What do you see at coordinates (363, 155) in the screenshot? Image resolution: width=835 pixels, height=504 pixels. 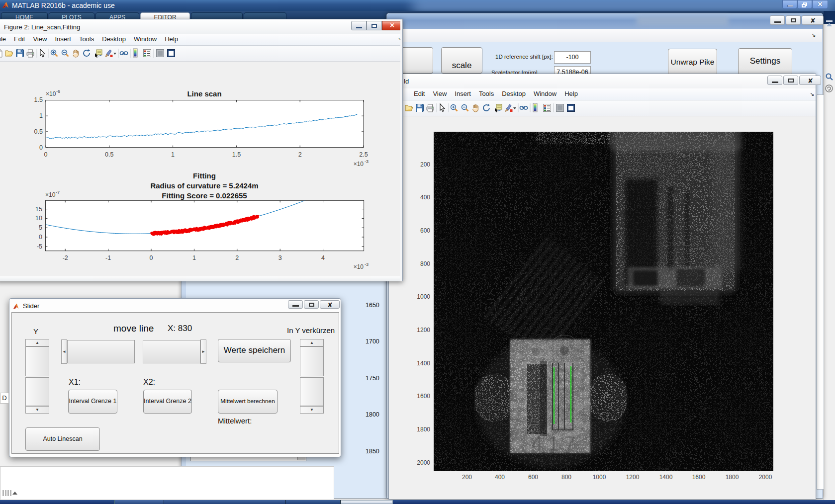 I see `svg-text: 2.5` at bounding box center [363, 155].